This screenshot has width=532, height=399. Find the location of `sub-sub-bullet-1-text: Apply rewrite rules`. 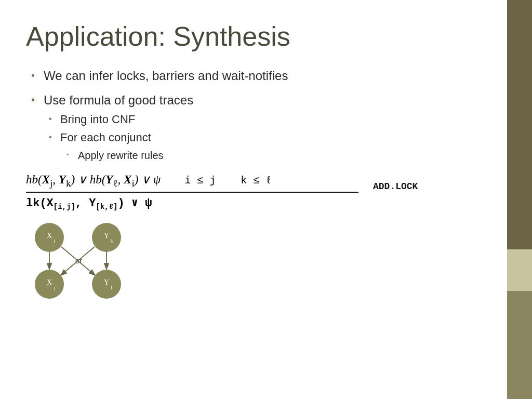

sub-sub-bullet-1-text: Apply rewrite rules is located at coordinates (121, 155).